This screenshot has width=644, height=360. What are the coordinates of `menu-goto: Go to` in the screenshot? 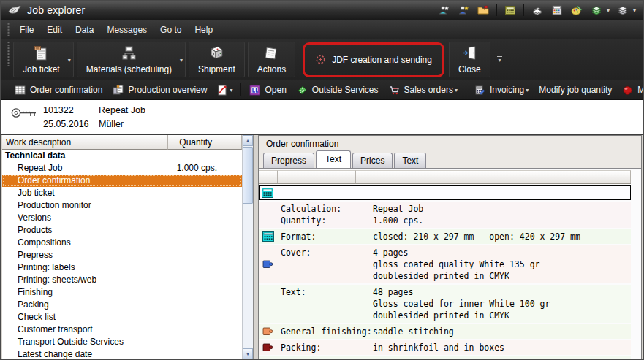 It's located at (171, 30).